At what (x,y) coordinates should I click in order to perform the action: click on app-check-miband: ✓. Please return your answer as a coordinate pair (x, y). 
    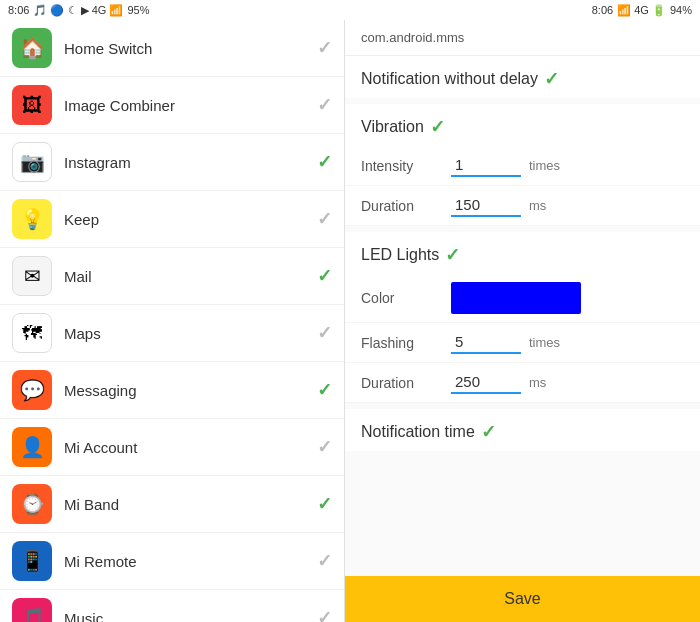
    Looking at the image, I should click on (324, 504).